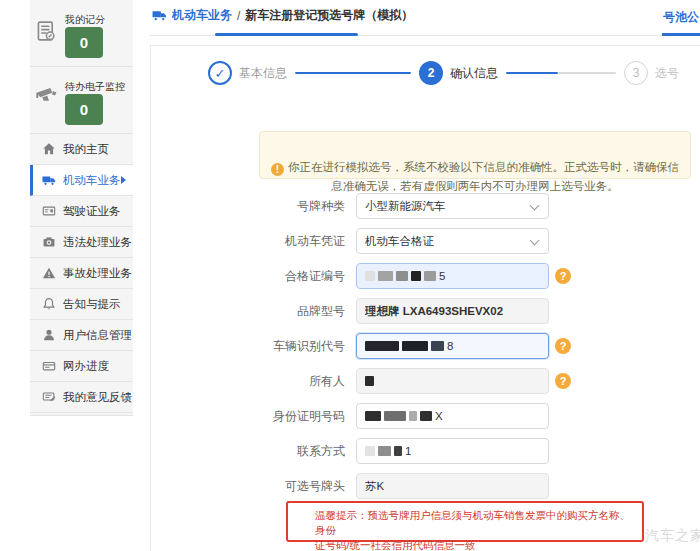 Image resolution: width=700 pixels, height=551 pixels. I want to click on id-card-icon, so click(49, 211).